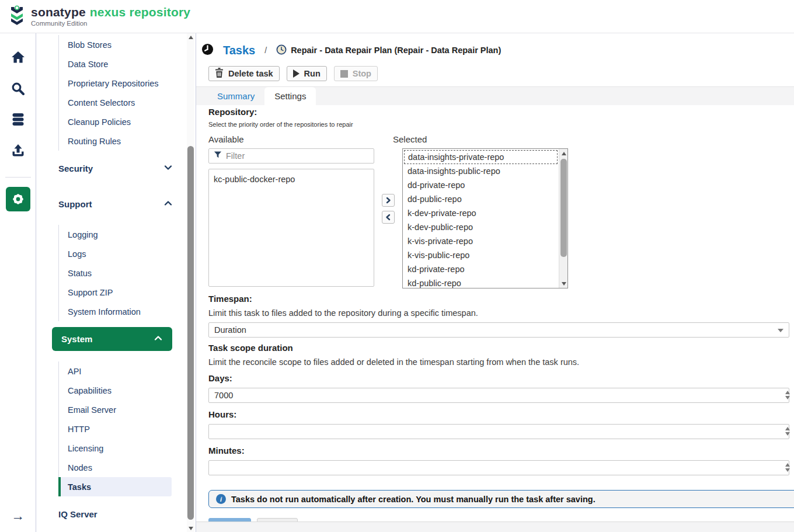 This screenshot has width=794, height=532. What do you see at coordinates (362, 74) in the screenshot?
I see `stop-label: Stop` at bounding box center [362, 74].